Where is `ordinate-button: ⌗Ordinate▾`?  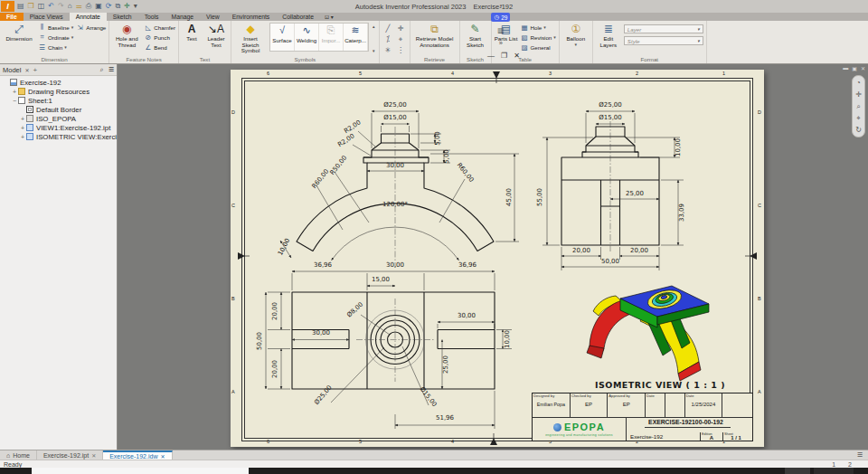 ordinate-button: ⌗Ordinate▾ is located at coordinates (56, 37).